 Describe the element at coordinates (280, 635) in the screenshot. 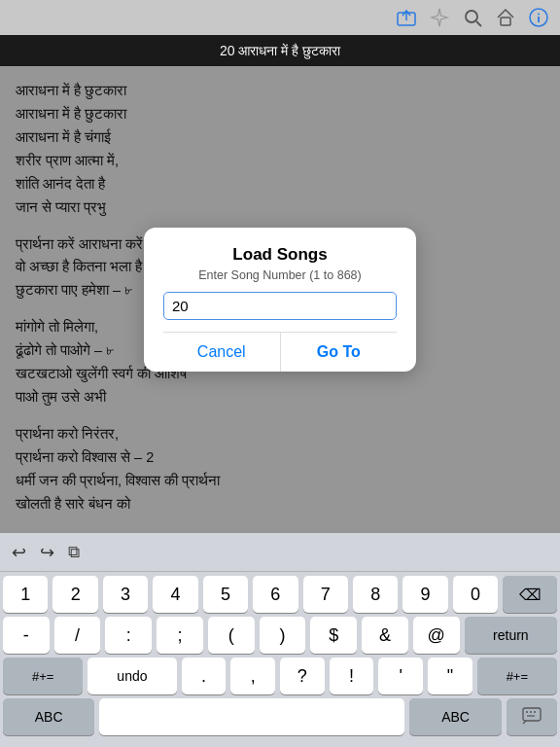

I see `keyboard-row2: - / : ; ( ) $ & @ return` at that location.